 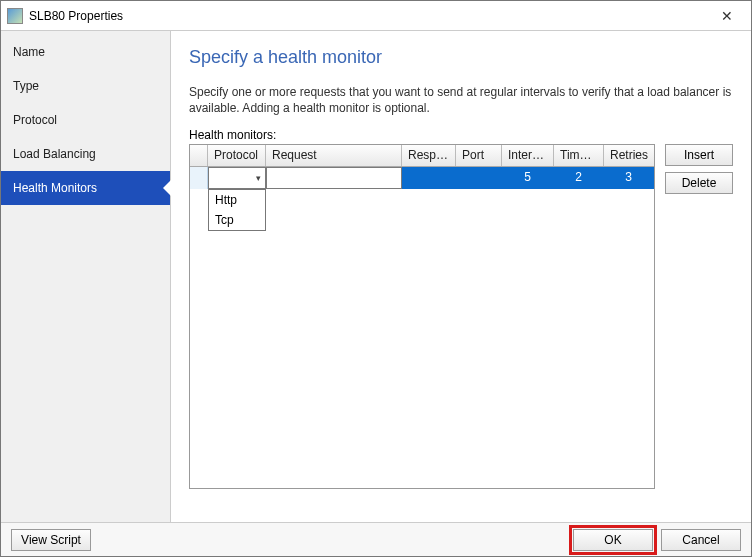 I want to click on sidebar-item-type: Type, so click(x=86, y=86).